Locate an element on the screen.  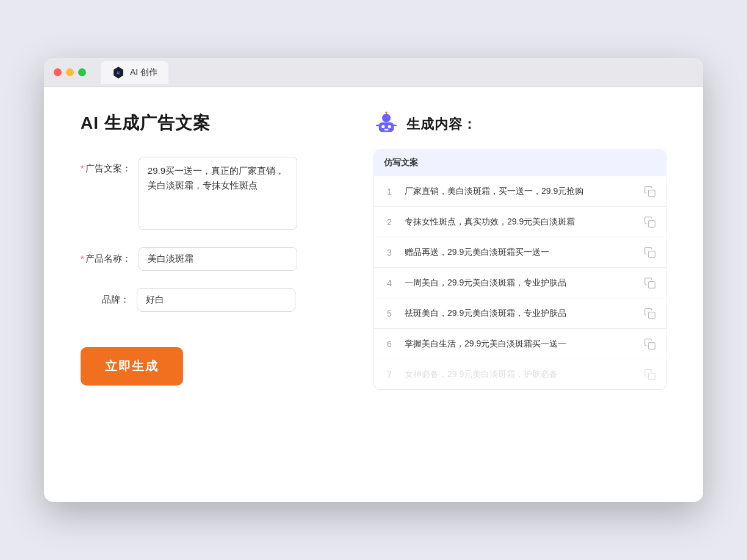
result-row: 6 掌握美白生活，29.9元美白淡斑霜买一送一 is located at coordinates (520, 343).